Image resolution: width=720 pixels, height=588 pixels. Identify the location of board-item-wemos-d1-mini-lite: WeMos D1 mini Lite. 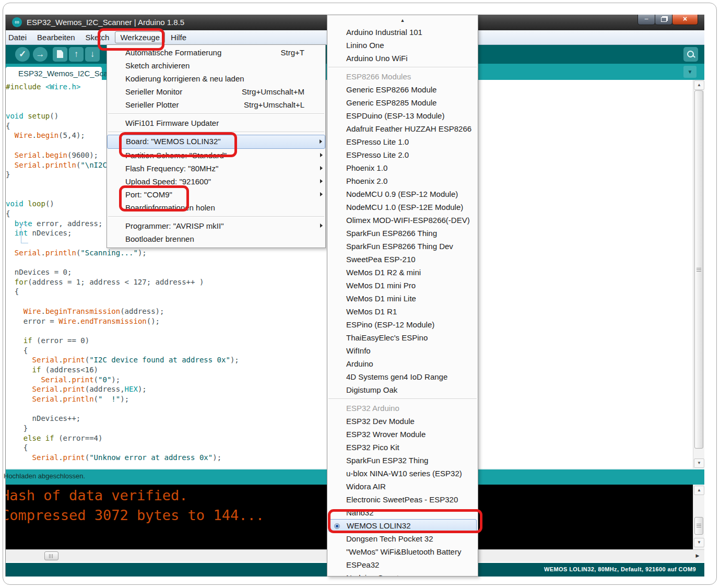
(403, 299).